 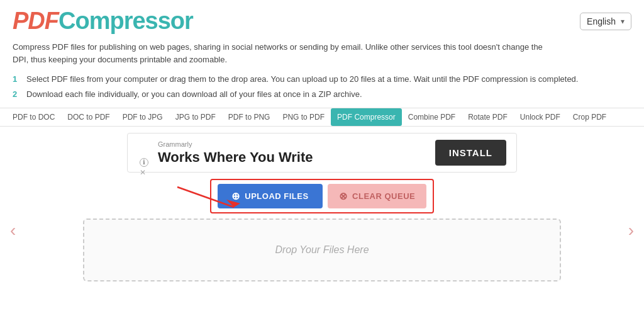 I want to click on toolbar-item-pdf-to-jpg: PDF to JPG, so click(x=143, y=117).